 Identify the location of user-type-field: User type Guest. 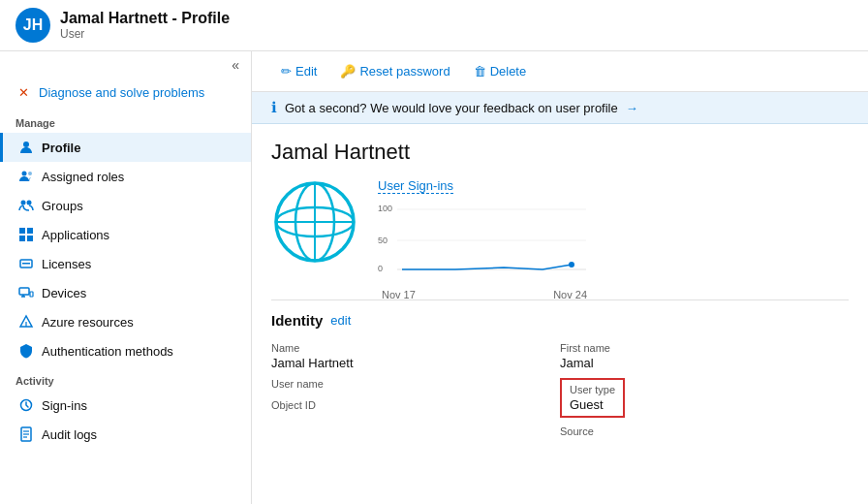
(704, 397).